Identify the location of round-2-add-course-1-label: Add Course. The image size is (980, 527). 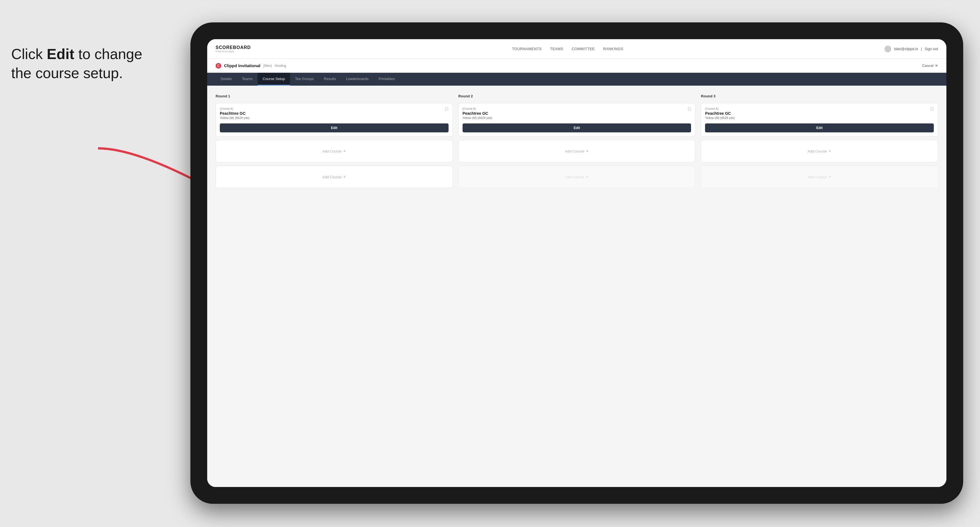
(574, 151).